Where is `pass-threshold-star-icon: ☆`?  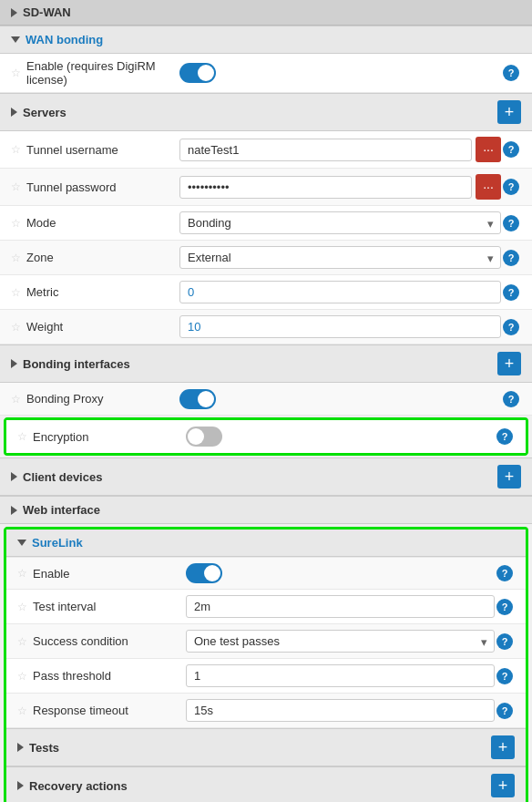 pass-threshold-star-icon: ☆ is located at coordinates (22, 676).